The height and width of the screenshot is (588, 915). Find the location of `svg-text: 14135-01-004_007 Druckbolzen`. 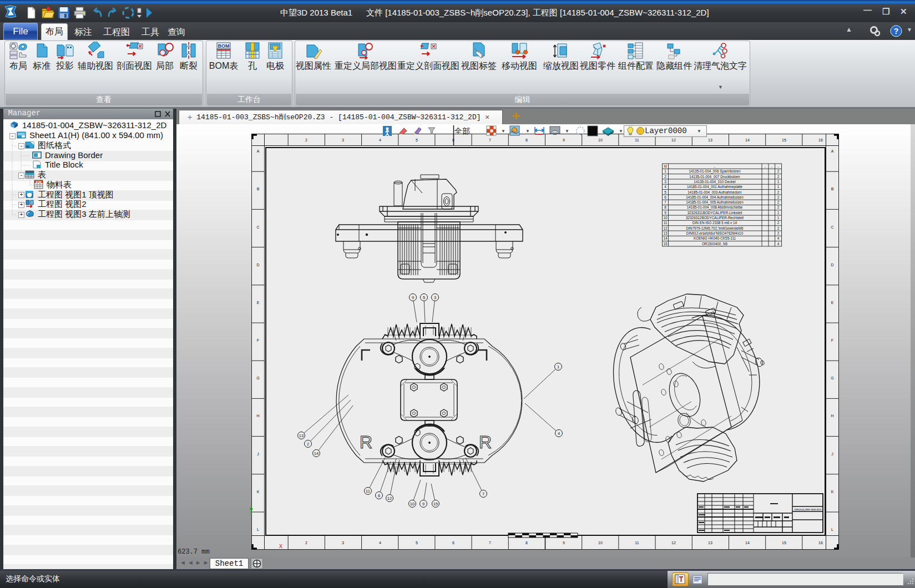

svg-text: 14135-01-004_007 Druckbolzen is located at coordinates (715, 177).